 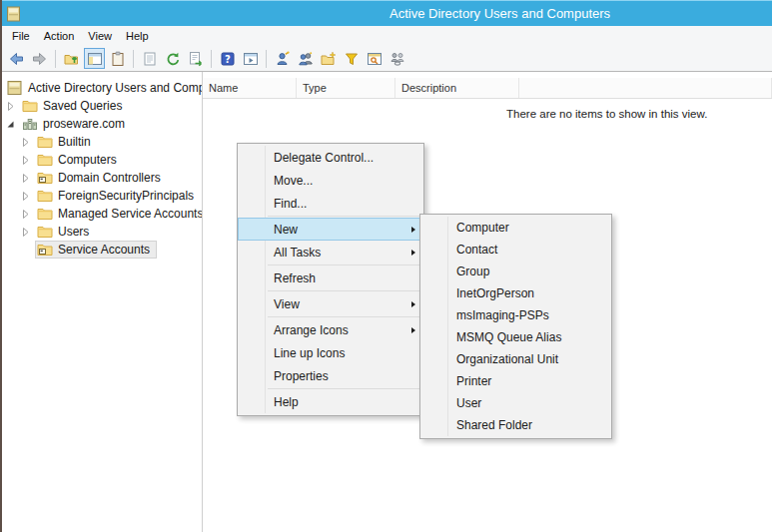 What do you see at coordinates (138, 36) in the screenshot?
I see `menubar-item-help: Help` at bounding box center [138, 36].